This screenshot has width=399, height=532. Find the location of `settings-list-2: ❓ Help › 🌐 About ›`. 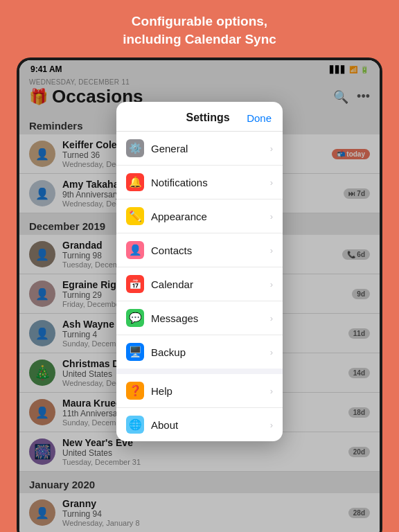

settings-list-2: ❓ Help › 🌐 About › is located at coordinates (200, 407).